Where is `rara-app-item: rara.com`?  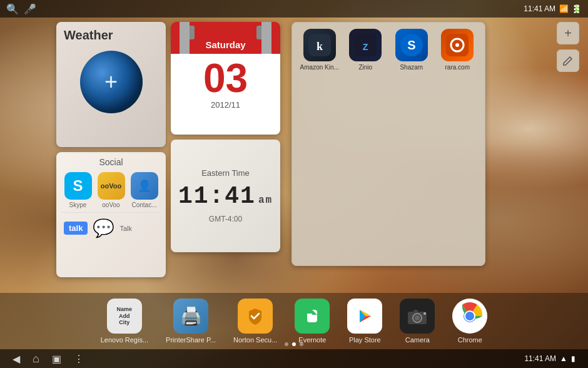 rara-app-item: rara.com is located at coordinates (458, 50).